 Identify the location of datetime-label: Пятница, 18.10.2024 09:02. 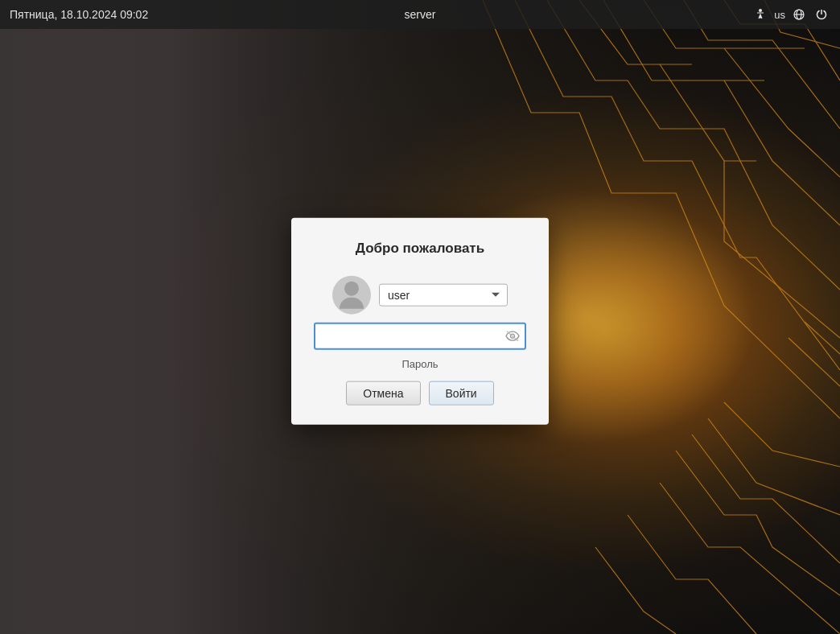
(79, 14).